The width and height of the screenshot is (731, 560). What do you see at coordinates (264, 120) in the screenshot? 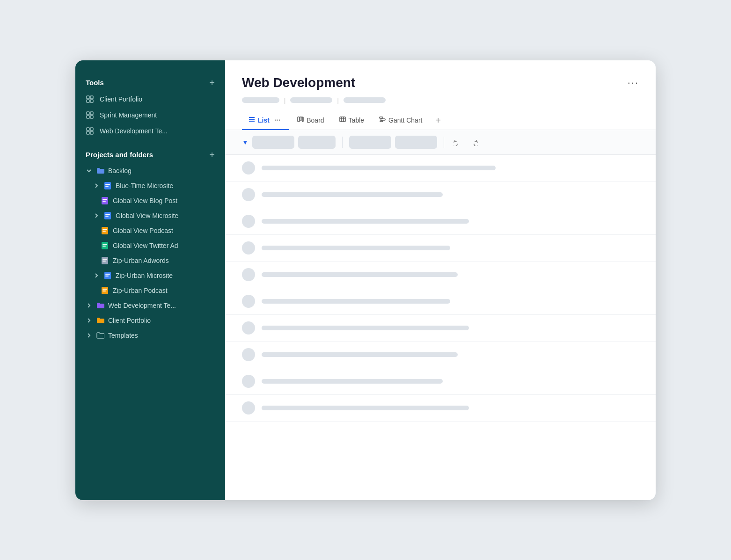
I see `tab-list-label: List` at bounding box center [264, 120].